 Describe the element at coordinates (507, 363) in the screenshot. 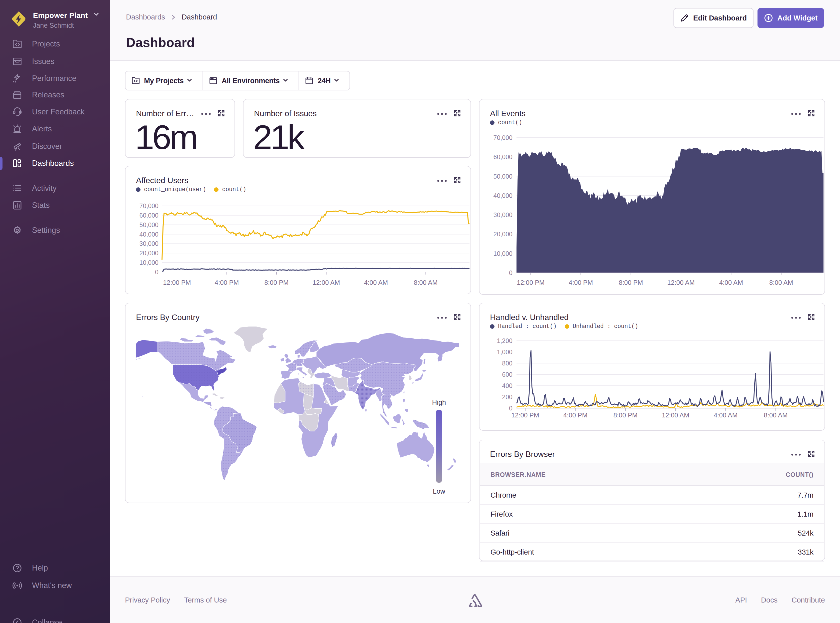

I see `svg-text: 800` at that location.